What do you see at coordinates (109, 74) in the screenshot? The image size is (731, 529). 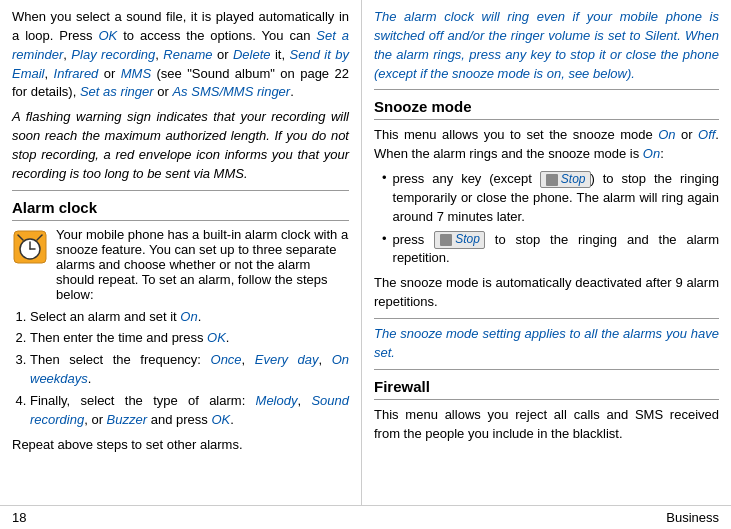 I see `or2: or` at bounding box center [109, 74].